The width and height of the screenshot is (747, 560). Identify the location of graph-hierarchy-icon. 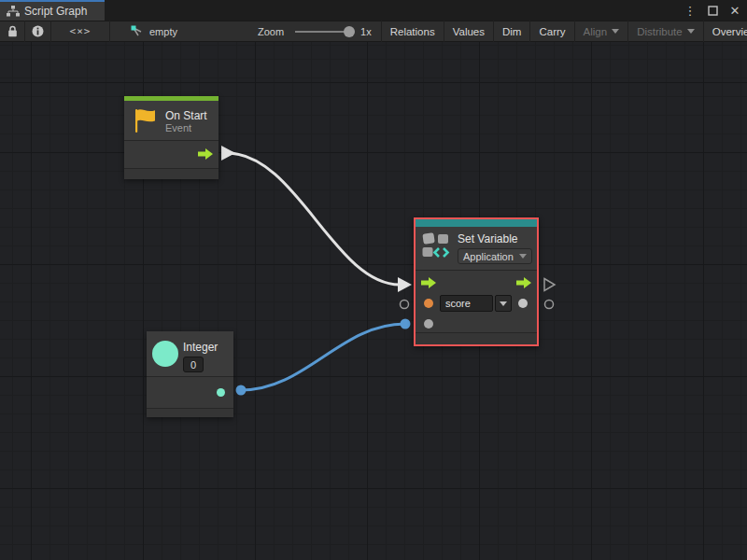
(13, 11).